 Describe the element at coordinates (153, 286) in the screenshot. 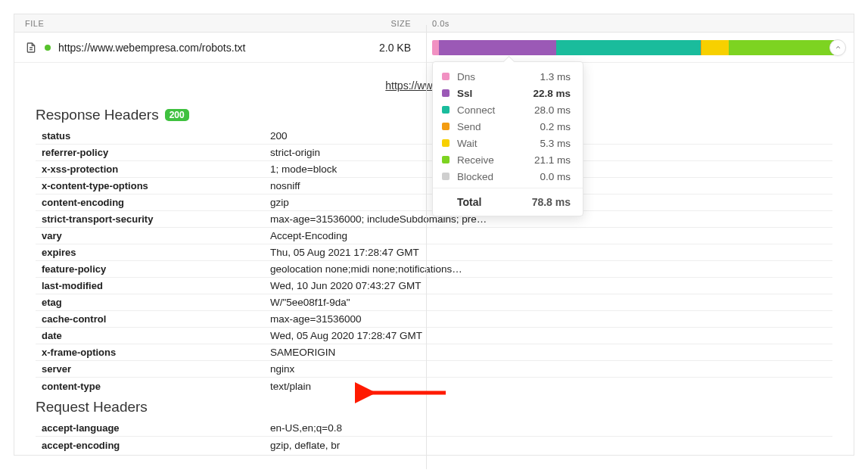

I see `header-key: last-modified` at that location.